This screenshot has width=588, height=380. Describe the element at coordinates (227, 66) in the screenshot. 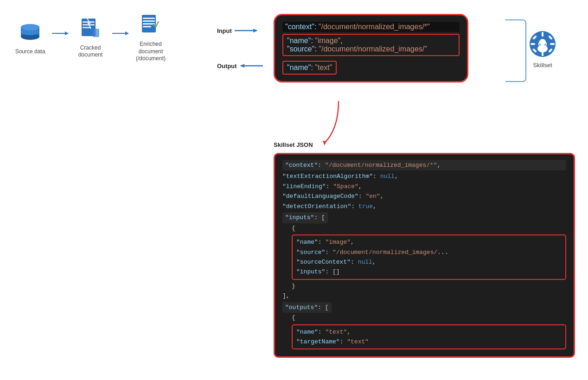

I see `output-label: Output` at that location.